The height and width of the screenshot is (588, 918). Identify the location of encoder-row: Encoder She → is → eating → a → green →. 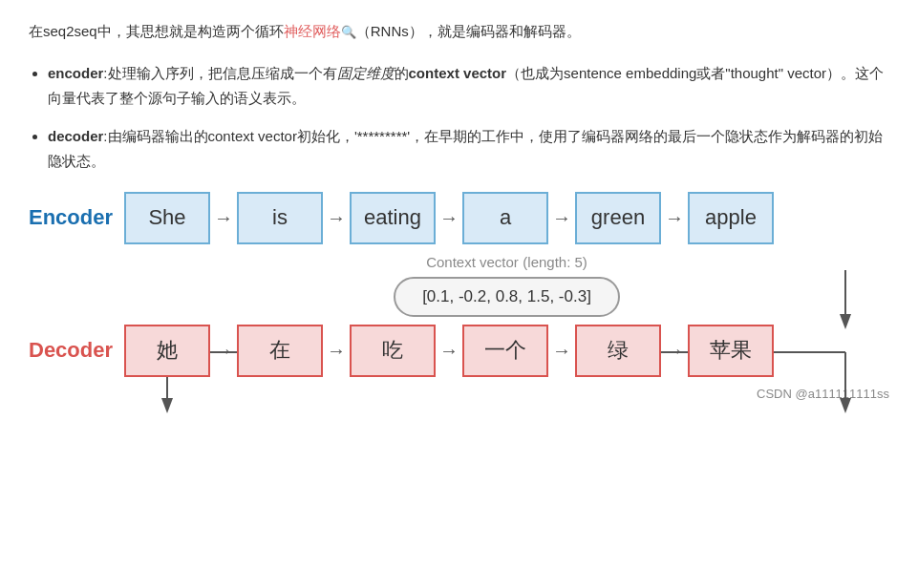
(459, 218).